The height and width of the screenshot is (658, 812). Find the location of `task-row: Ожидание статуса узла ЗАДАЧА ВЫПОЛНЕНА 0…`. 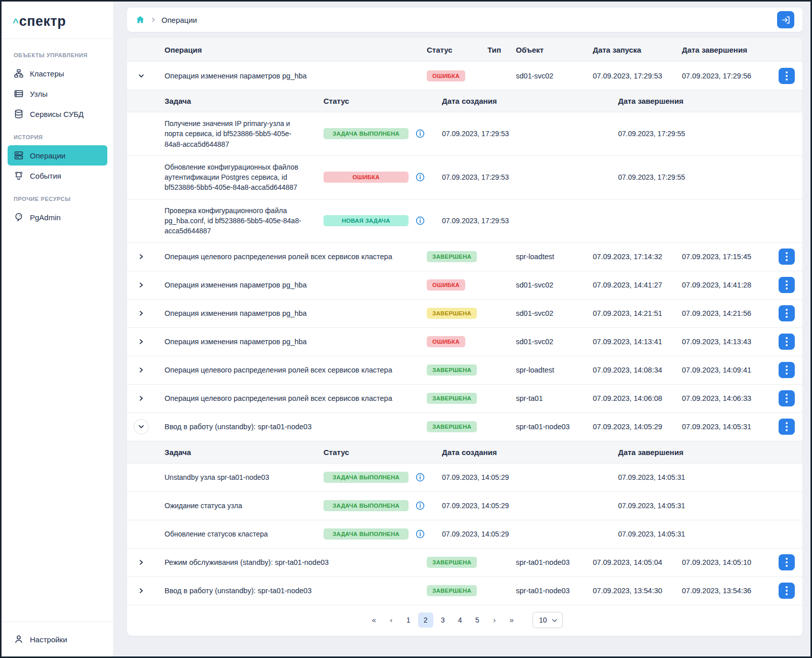

task-row: Ожидание статуса узла ЗАДАЧА ВЫПОЛНЕНА 0… is located at coordinates (465, 506).